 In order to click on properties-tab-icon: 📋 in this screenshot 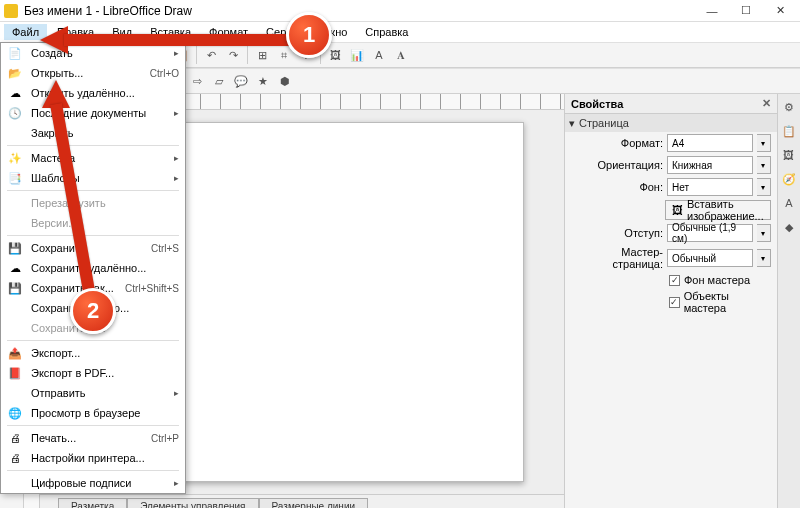, I will do `click(789, 131)`.